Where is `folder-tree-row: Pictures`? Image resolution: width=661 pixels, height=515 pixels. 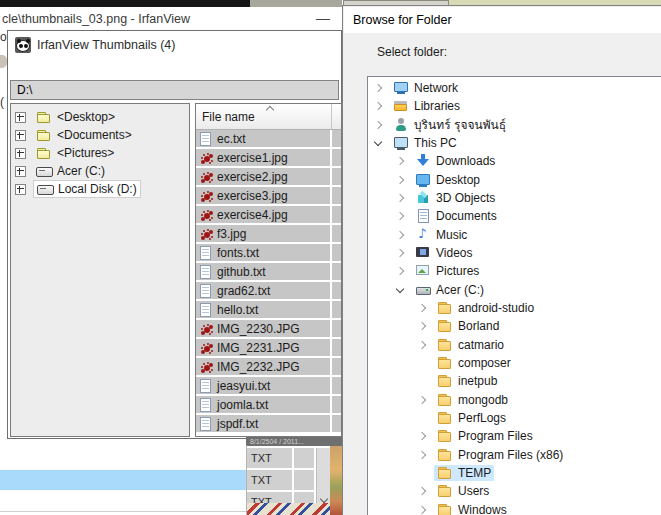 folder-tree-row: Pictures is located at coordinates (514, 271).